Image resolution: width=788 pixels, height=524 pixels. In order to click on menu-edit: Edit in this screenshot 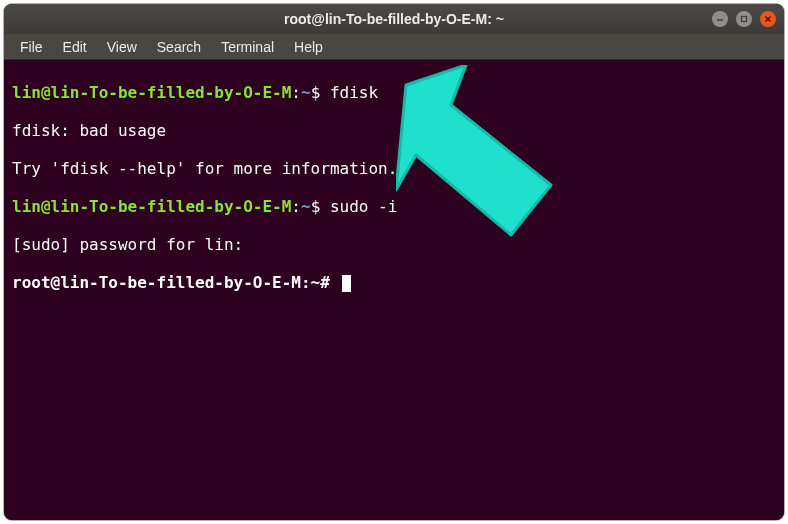, I will do `click(75, 47)`.